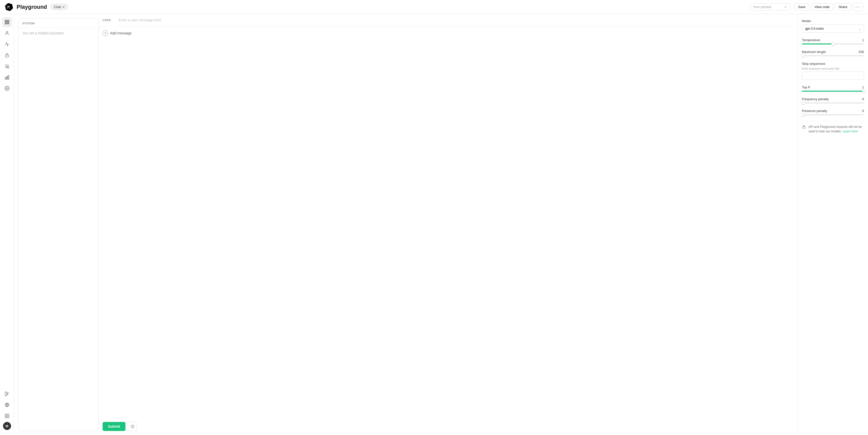  I want to click on sidebar-item-files, so click(7, 66).